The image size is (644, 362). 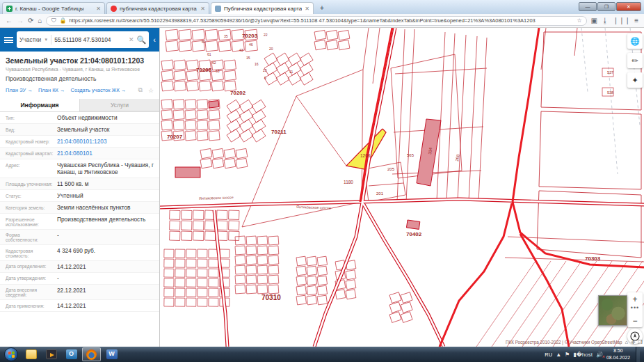 What do you see at coordinates (79, 238) in the screenshot?
I see `info-row: Форма собственности:-` at bounding box center [79, 238].